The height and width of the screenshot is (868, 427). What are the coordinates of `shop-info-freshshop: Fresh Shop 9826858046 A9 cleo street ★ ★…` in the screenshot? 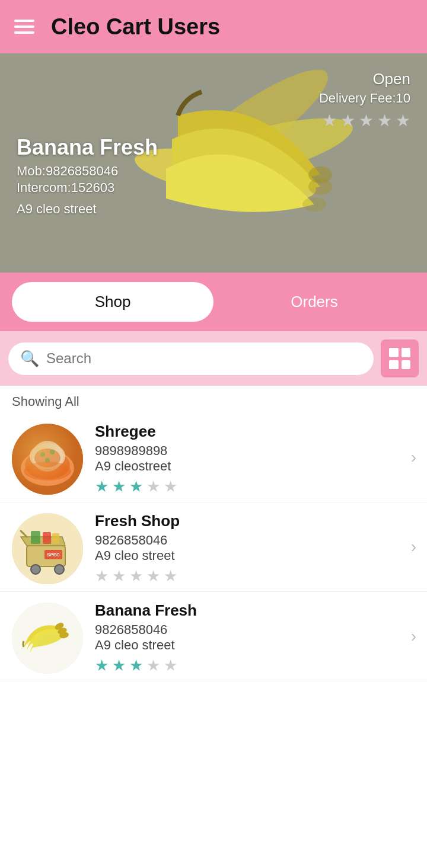 It's located at (255, 549).